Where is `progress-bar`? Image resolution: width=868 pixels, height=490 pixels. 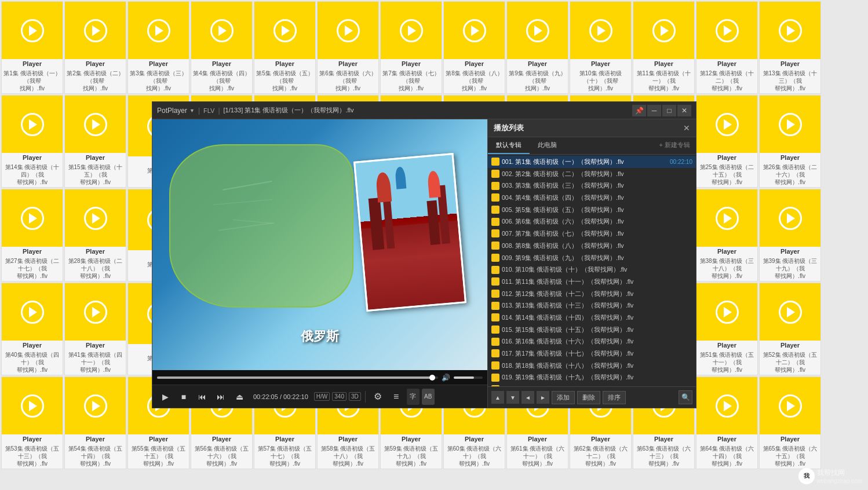 progress-bar is located at coordinates (298, 378).